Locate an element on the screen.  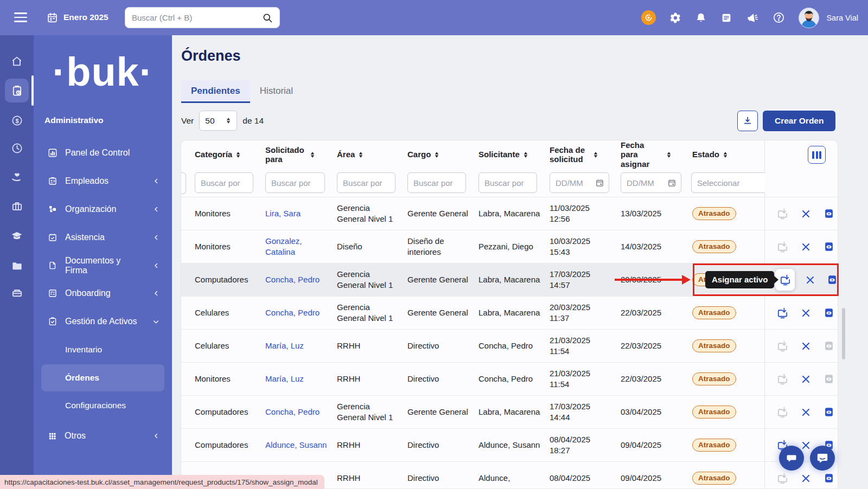
cell-fecha-solicitud: 08/04/2025 is located at coordinates (578, 478).